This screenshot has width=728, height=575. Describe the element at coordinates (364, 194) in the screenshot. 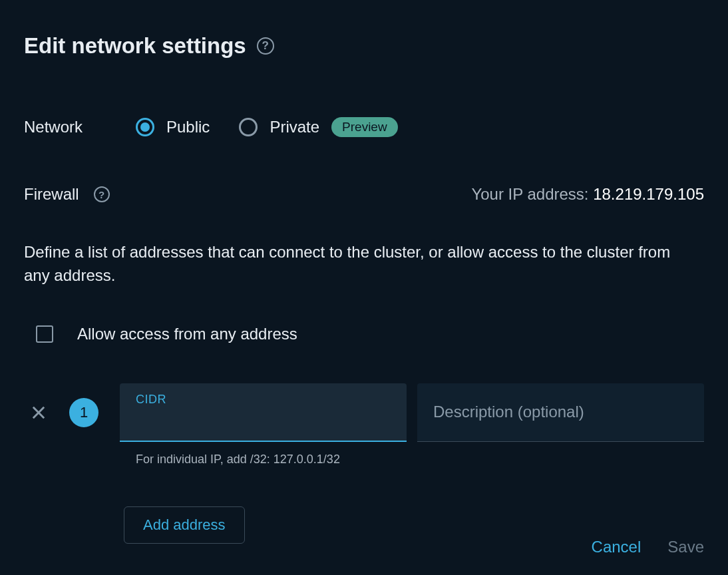

I see `firewall-row: Firewall ? Your IP address: 18.219.179.1…` at that location.